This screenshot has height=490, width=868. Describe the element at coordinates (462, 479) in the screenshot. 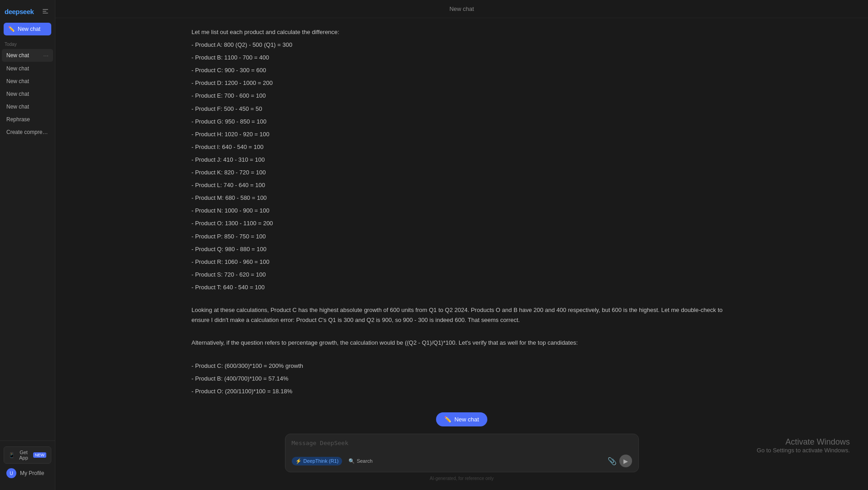

I see `footer-note: AI-generated, for reference only` at that location.